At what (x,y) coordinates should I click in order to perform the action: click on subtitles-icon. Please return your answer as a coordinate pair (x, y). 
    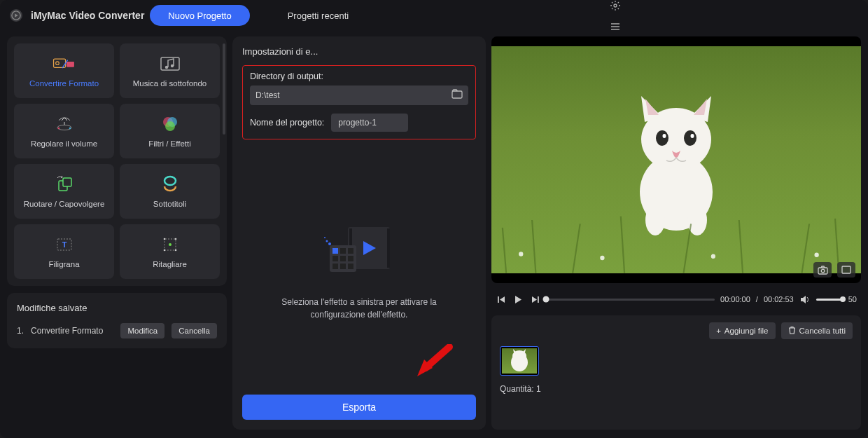
    Looking at the image, I should click on (170, 184).